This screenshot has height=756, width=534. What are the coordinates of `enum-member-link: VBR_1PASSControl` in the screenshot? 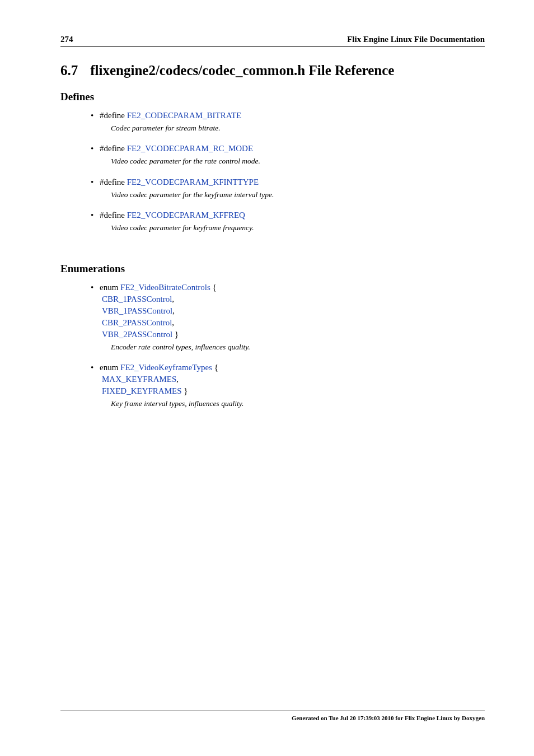 It's located at (137, 311).